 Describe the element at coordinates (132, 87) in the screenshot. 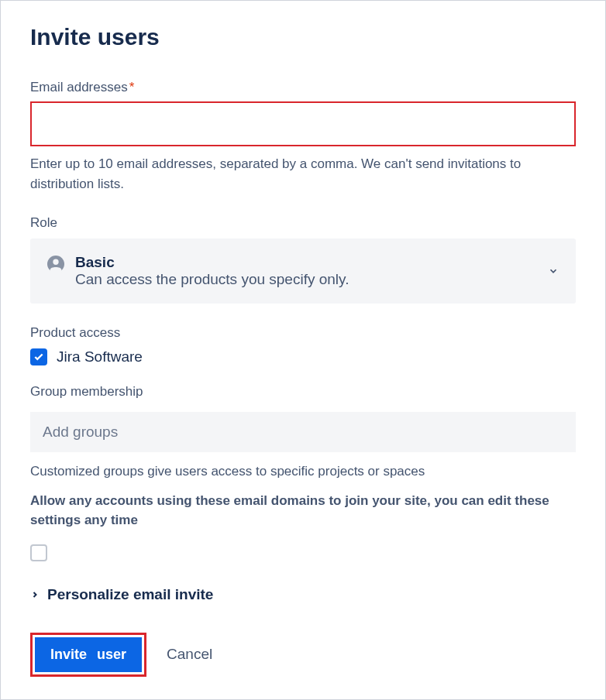

I see `required-marker: *` at that location.